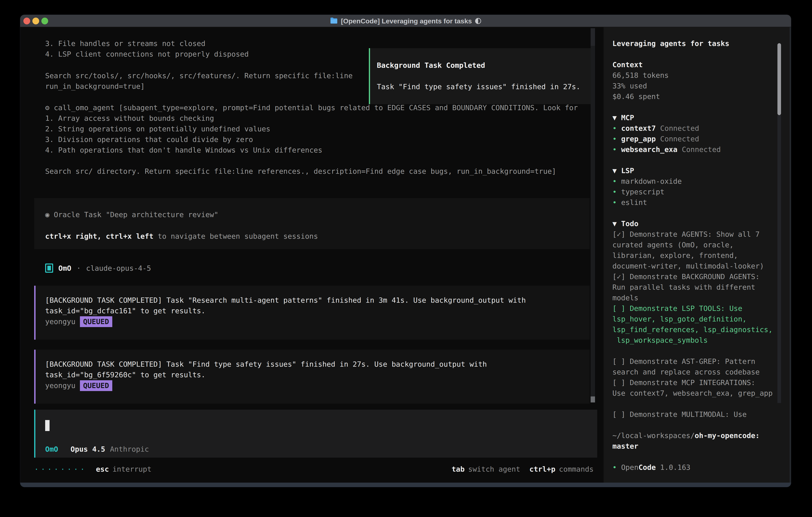  I want to click on toast-title: Background Task Completed, so click(431, 65).